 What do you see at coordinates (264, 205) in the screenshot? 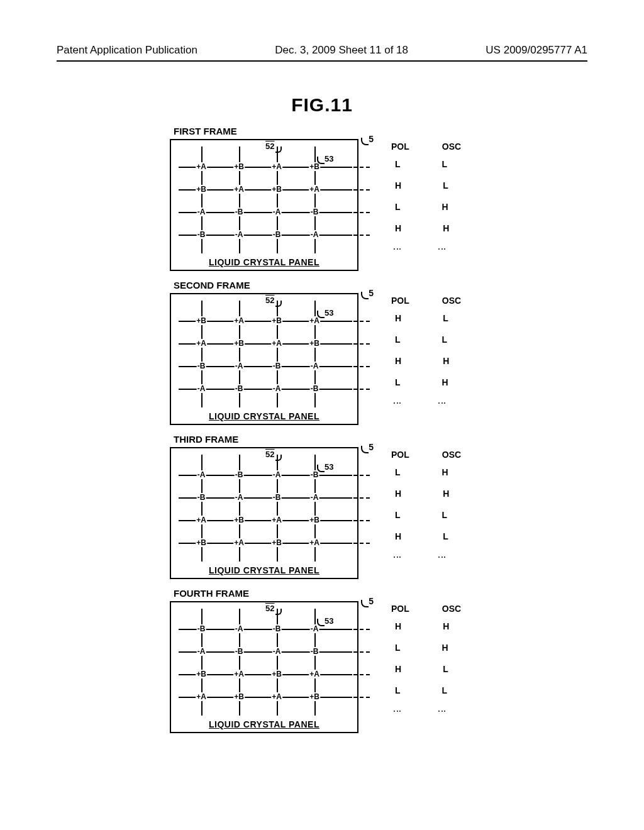
I see `lcd-panel: +A+B+A+B+B+A+B+A-A-B-A-B-B-A-B-A5253LIQU…` at bounding box center [264, 205].